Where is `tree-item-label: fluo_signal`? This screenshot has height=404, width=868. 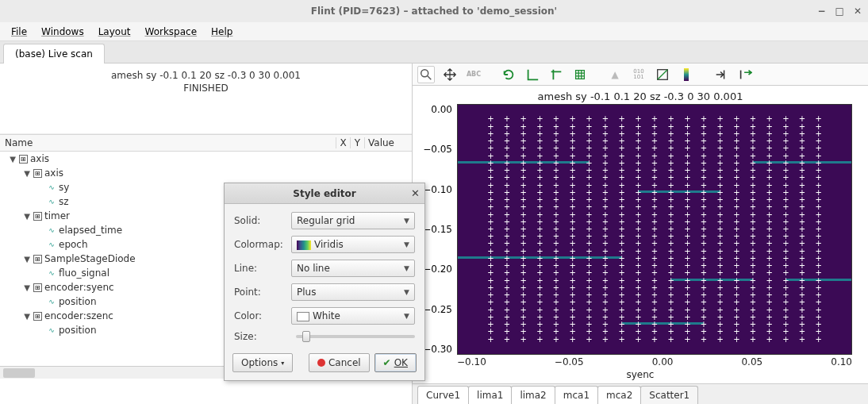 tree-item-label: fluo_signal is located at coordinates (84, 273).